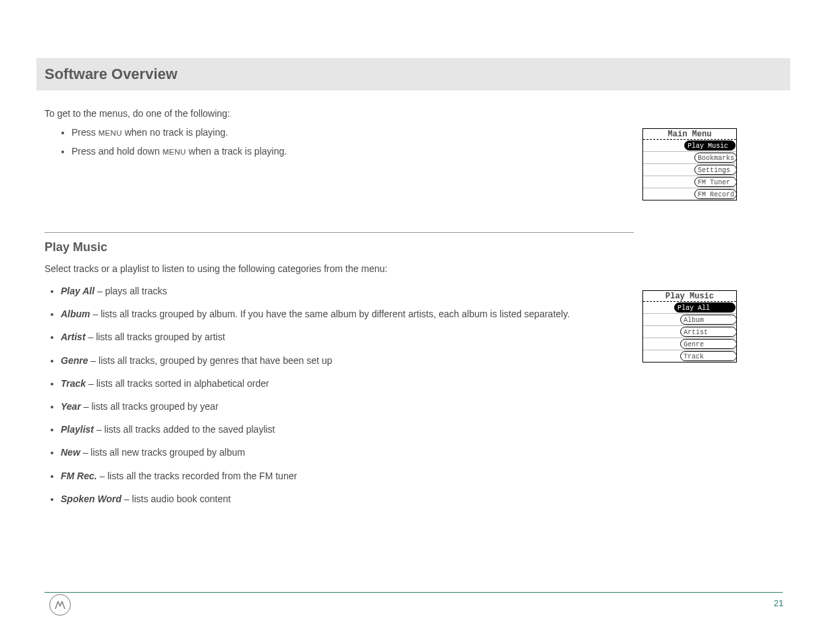 The image size is (828, 644). Describe the element at coordinates (76, 247) in the screenshot. I see `play-music-heading: Play Music` at that location.